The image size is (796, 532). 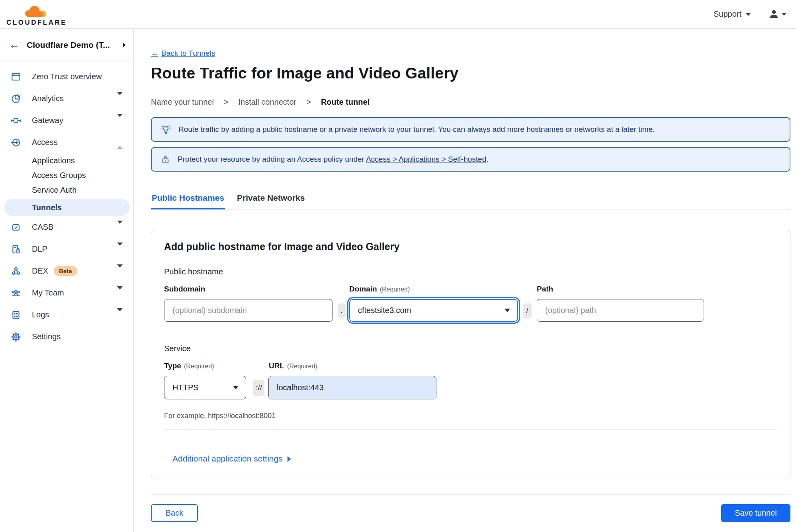 I want to click on sidebar-item-access: Access, so click(x=66, y=143).